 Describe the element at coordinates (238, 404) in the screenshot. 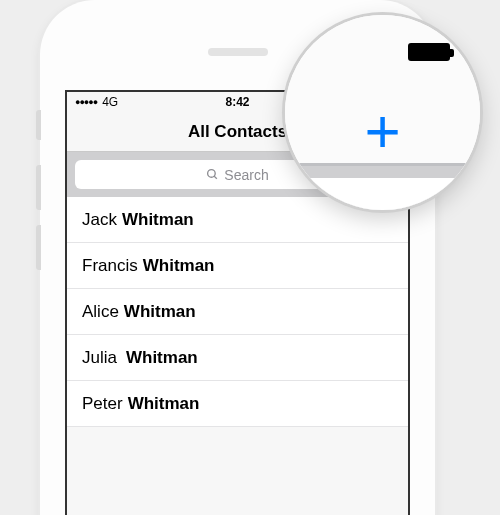

I see `list-item: Peter Whitman` at that location.